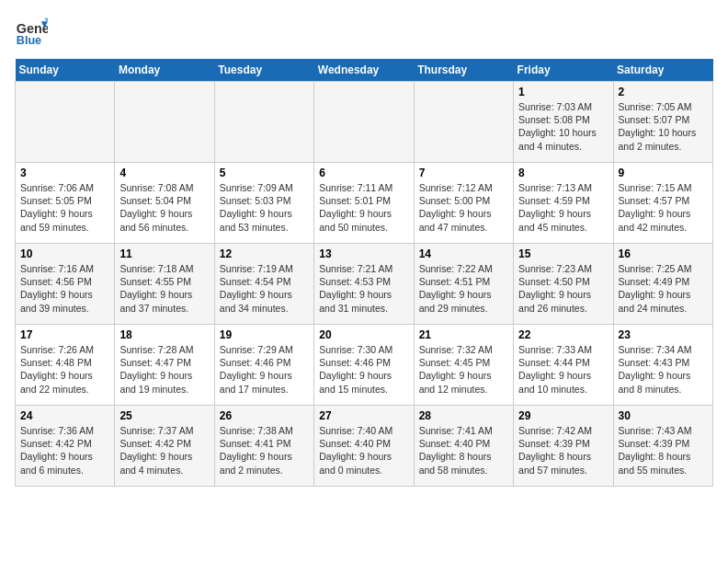 Image resolution: width=728 pixels, height=563 pixels. I want to click on calendar-cell: 10Sunrise: 7:16 AM Sunset: 4:56 PM Dayli…, so click(65, 284).